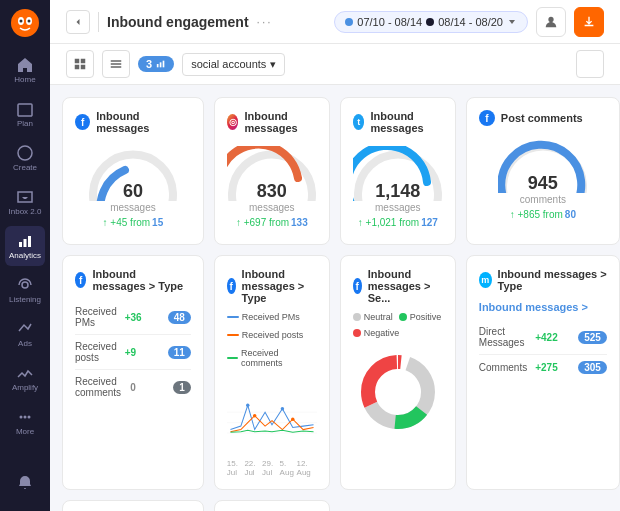  What do you see at coordinates (25, 378) in the screenshot?
I see `sidebar-item-amplify: Amplify` at bounding box center [25, 378].